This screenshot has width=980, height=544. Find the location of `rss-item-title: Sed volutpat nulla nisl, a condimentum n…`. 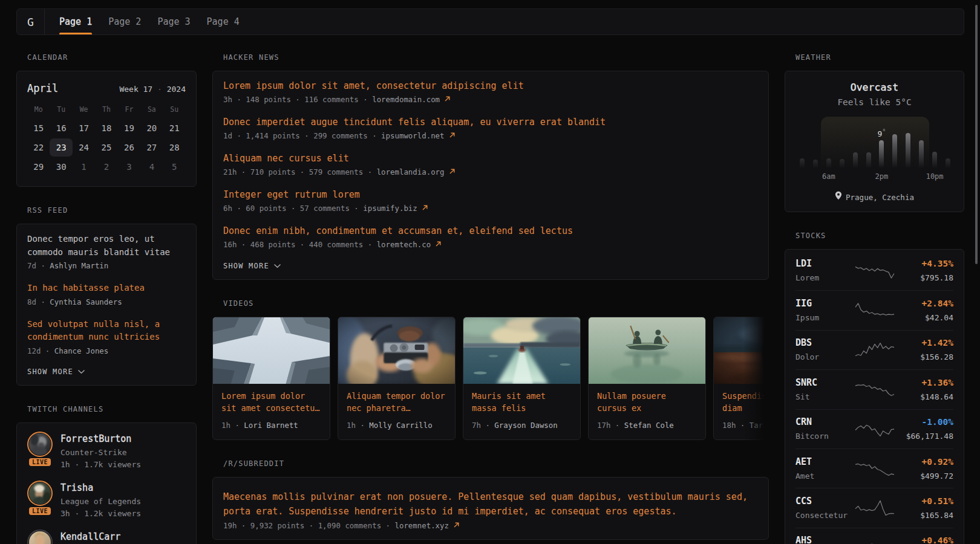

rss-item-title: Sed volutpat nulla nisl, a condimentum n… is located at coordinates (106, 331).